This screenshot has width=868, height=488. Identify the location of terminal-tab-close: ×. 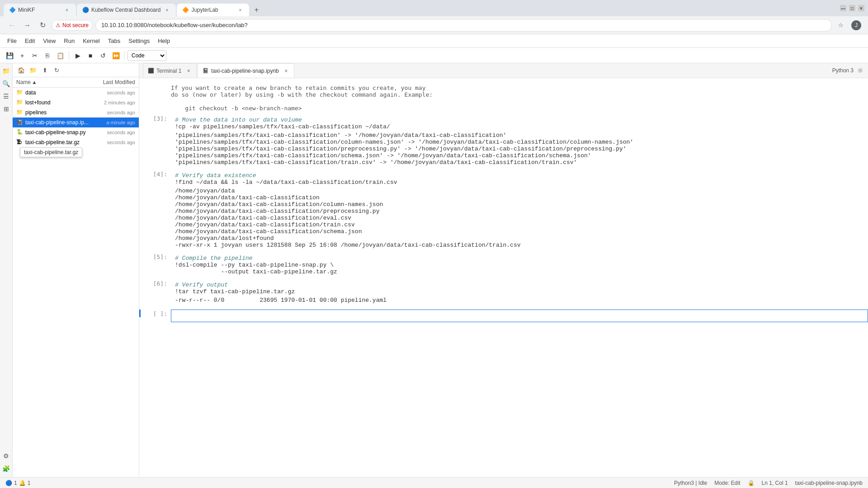
(189, 71).